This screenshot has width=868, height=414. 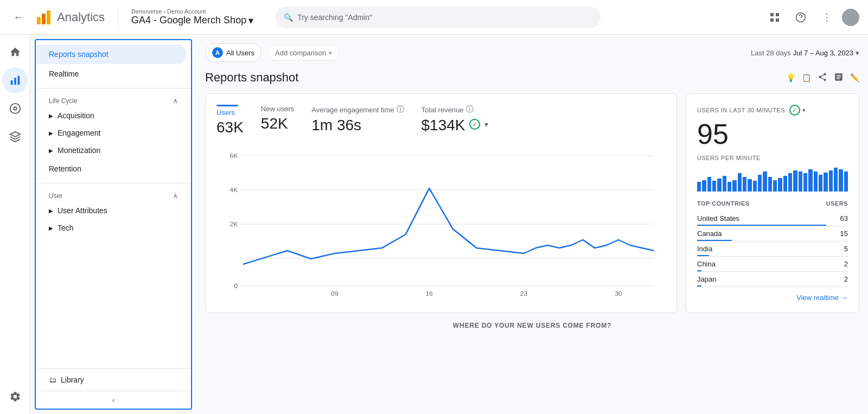 I want to click on dropdown-chevron-icon: ▾, so click(x=486, y=124).